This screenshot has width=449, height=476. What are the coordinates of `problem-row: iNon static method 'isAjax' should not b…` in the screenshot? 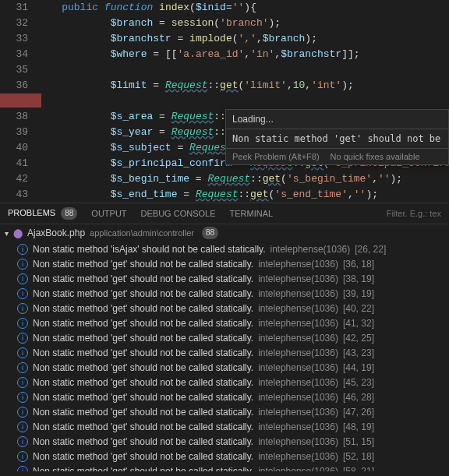 It's located at (224, 249).